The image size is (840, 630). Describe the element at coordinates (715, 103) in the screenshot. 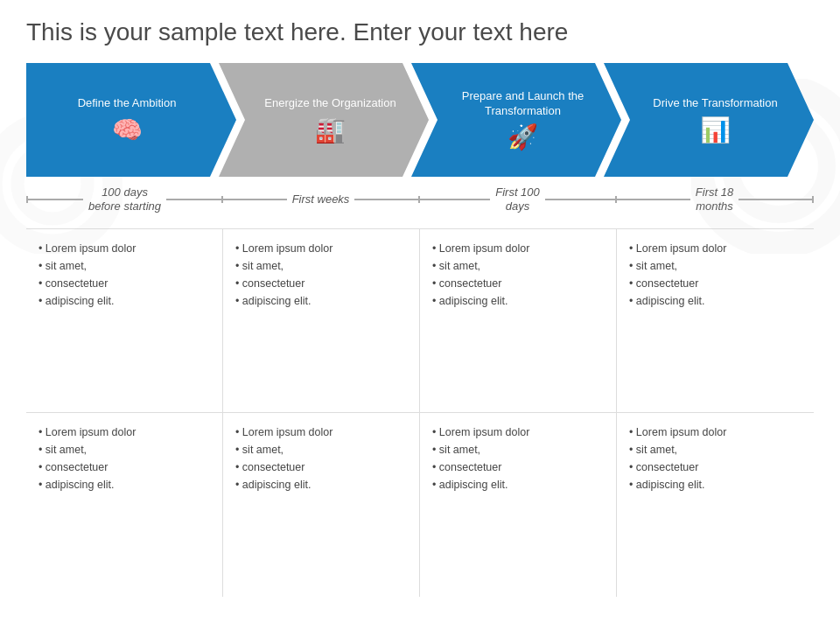

I see `arrow-drive-label: Drive the Transformation` at that location.